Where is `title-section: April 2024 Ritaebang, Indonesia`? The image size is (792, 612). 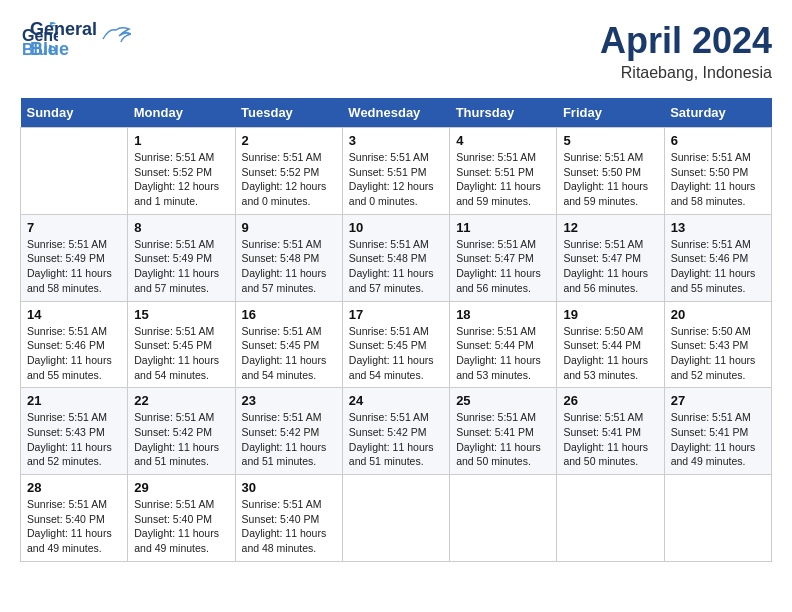 title-section: April 2024 Ritaebang, Indonesia is located at coordinates (686, 51).